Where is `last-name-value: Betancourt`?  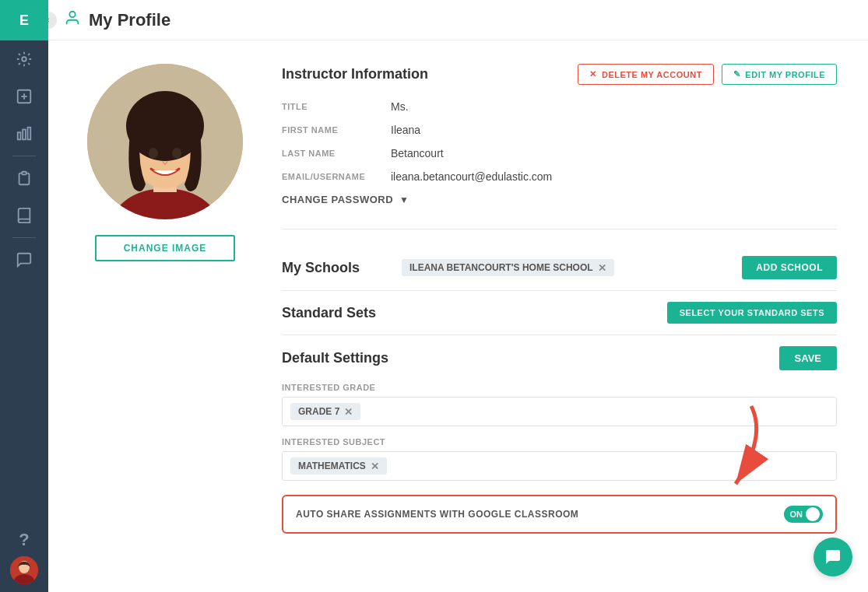 last-name-value: Betancourt is located at coordinates (417, 153).